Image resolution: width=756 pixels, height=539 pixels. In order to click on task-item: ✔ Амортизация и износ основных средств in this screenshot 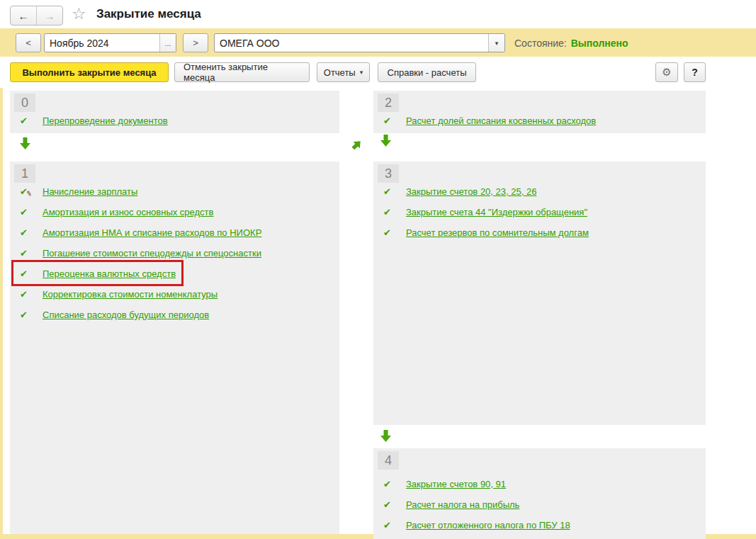, I will do `click(174, 212)`.